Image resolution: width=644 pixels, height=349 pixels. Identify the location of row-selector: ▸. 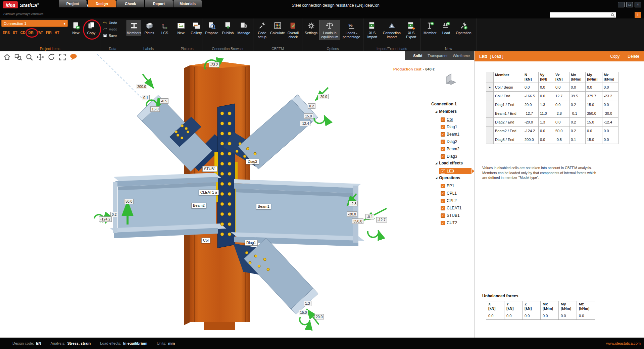
(490, 87).